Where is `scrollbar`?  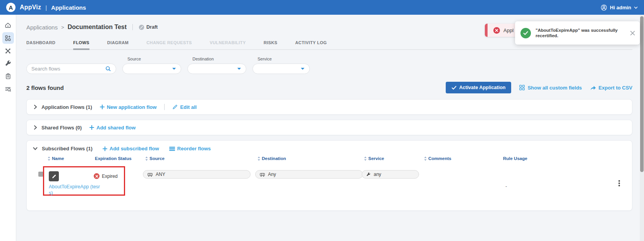
scrollbar is located at coordinates (642, 128).